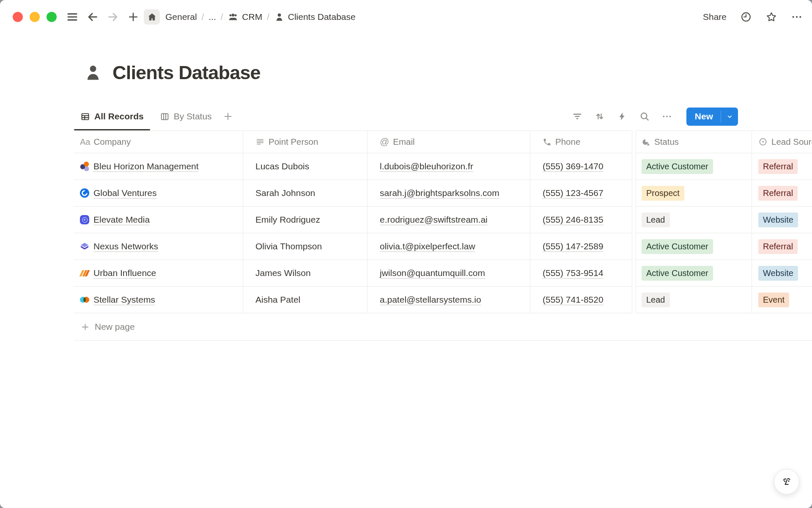  Describe the element at coordinates (72, 17) in the screenshot. I see `sidebar-menu-button` at that location.